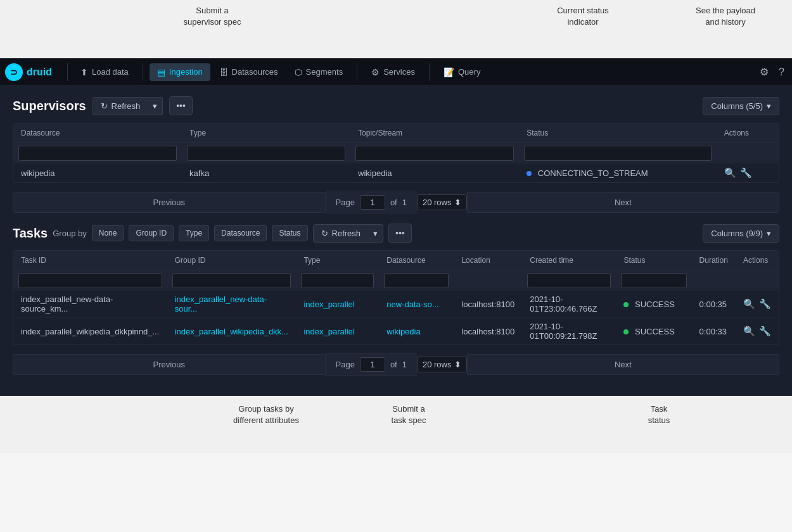 The width and height of the screenshot is (792, 532). I want to click on help-icon: ?, so click(782, 72).